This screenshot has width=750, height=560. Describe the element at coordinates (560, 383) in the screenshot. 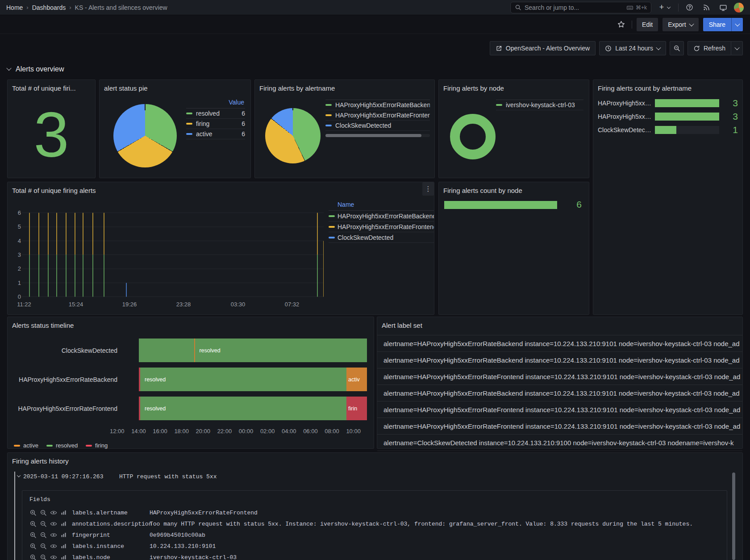

I see `panel-alert-label-set: Alert label set alertname=HAProxyHigh5xx…` at that location.